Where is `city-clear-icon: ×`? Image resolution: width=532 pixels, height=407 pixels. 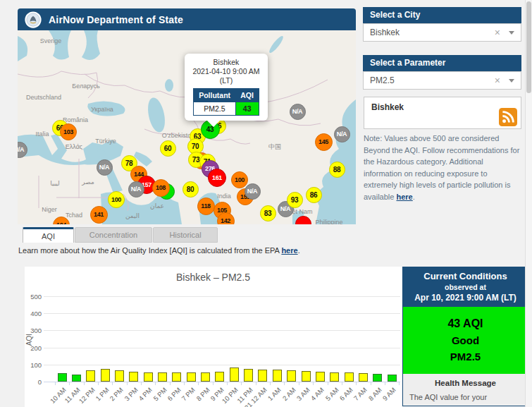
city-clear-icon: × is located at coordinates (497, 32).